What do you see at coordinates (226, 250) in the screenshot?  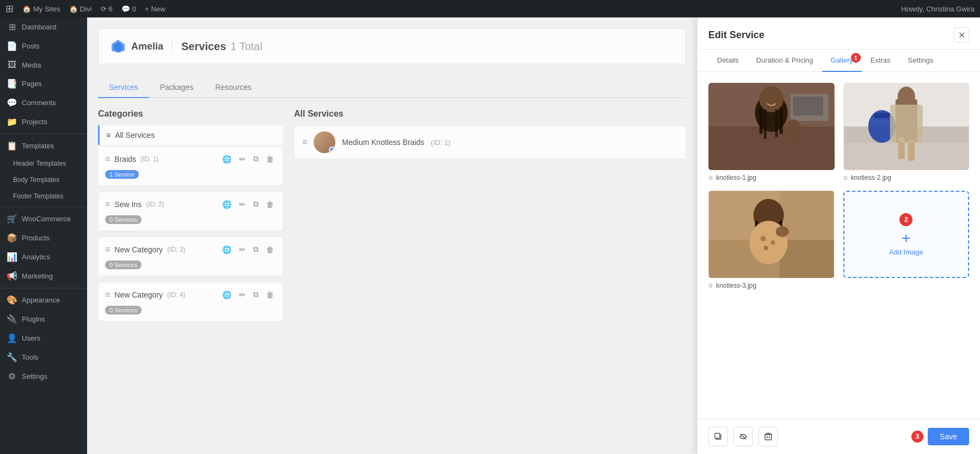 I see `category-3-globe: 🌐` at bounding box center [226, 250].